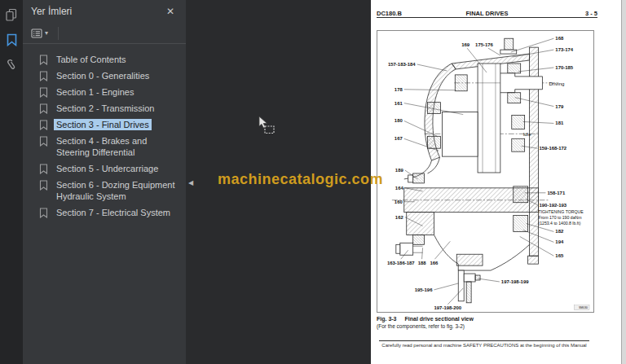  I want to click on sidebar-item-1: Section 0 - Generalities, so click(104, 76).